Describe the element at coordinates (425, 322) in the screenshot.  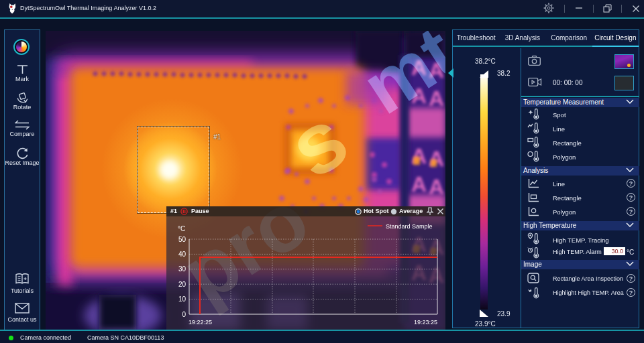
I see `svg-text: 19:23:25` at that location.